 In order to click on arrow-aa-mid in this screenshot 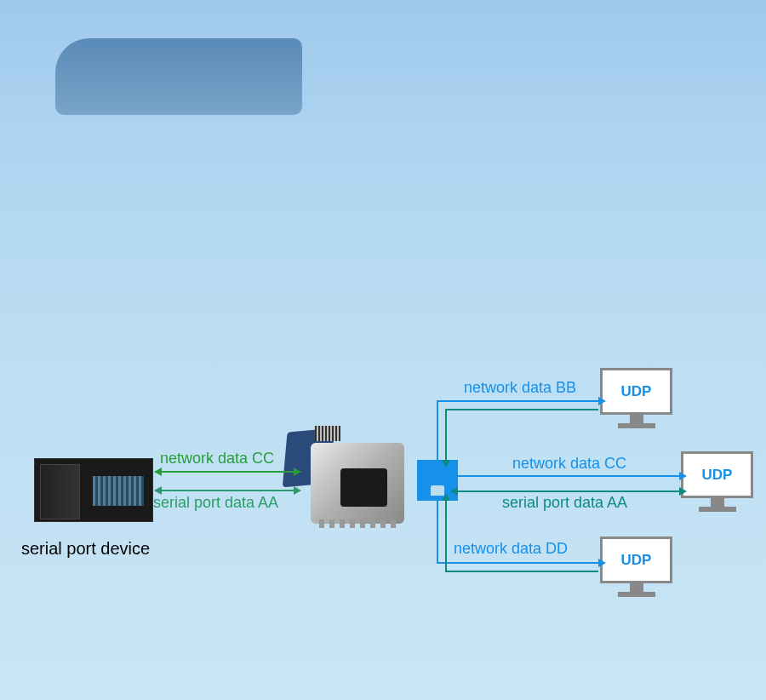, I will do `click(569, 491)`.